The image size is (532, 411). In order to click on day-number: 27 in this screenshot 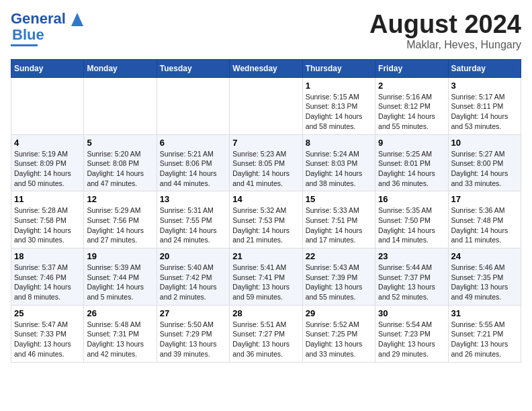, I will do `click(193, 313)`.